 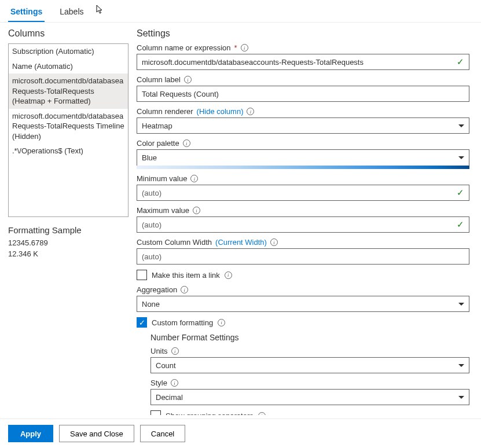 What do you see at coordinates (68, 34) in the screenshot?
I see `columns-heading: Columns` at bounding box center [68, 34].